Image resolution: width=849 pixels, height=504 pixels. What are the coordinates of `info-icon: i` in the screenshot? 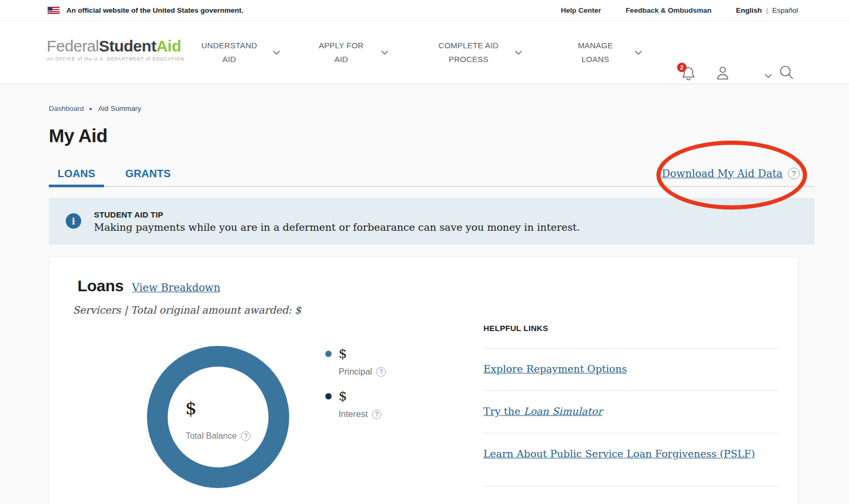 It's located at (73, 221).